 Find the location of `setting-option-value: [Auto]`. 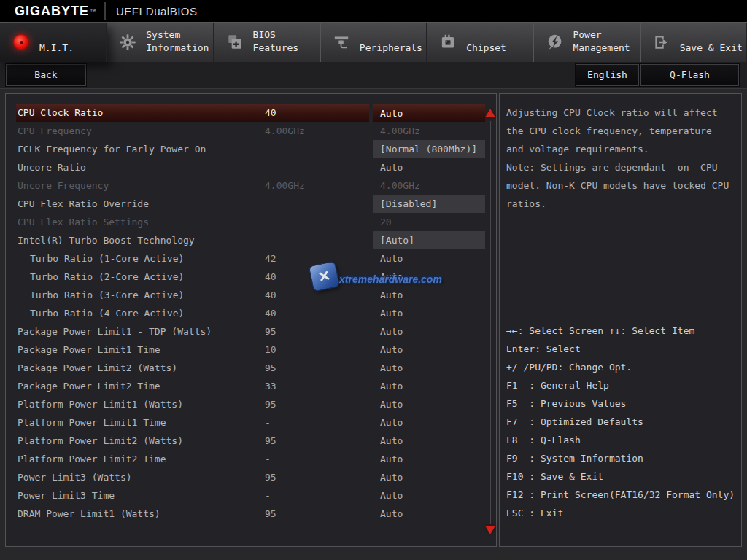

setting-option-value: [Auto] is located at coordinates (429, 241).